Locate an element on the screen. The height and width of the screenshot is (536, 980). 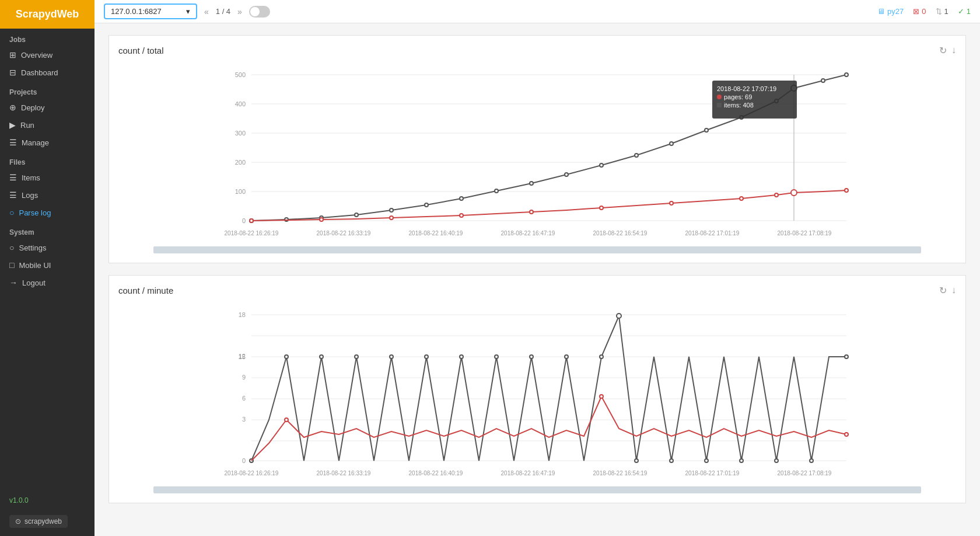
sidebar-item-label: Dashboard is located at coordinates (40, 72).